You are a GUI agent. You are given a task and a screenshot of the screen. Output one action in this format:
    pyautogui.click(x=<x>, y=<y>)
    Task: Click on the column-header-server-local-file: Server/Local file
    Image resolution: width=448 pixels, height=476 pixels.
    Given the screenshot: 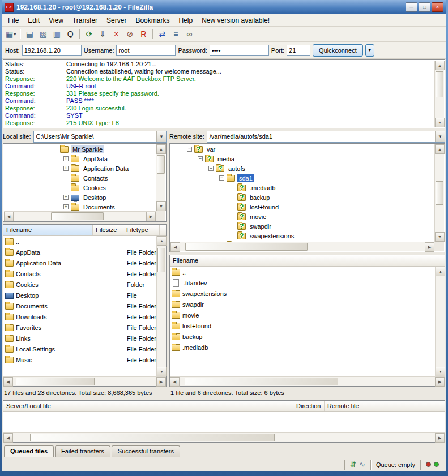 What is the action you would take?
    pyautogui.click(x=148, y=406)
    